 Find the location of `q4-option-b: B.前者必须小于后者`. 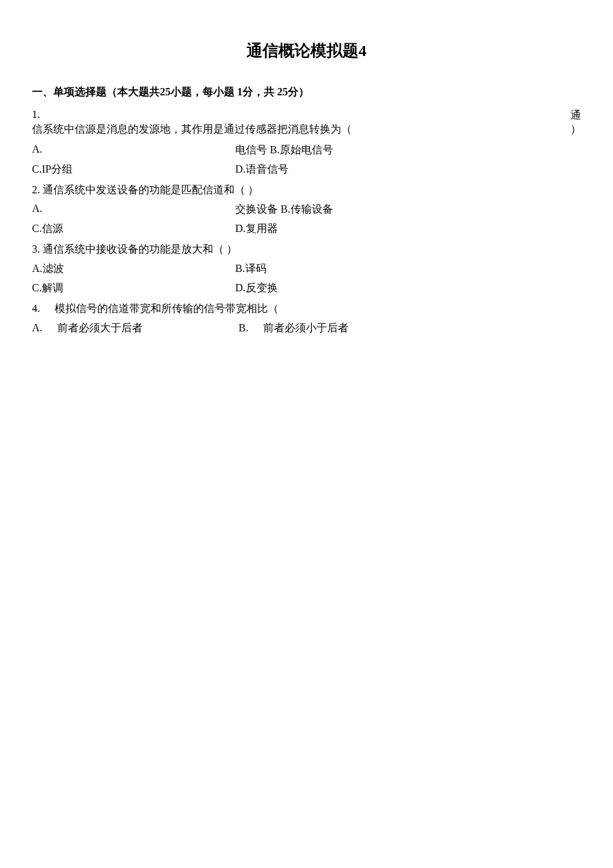

q4-option-b: B.前者必须小于后者 is located at coordinates (410, 328).